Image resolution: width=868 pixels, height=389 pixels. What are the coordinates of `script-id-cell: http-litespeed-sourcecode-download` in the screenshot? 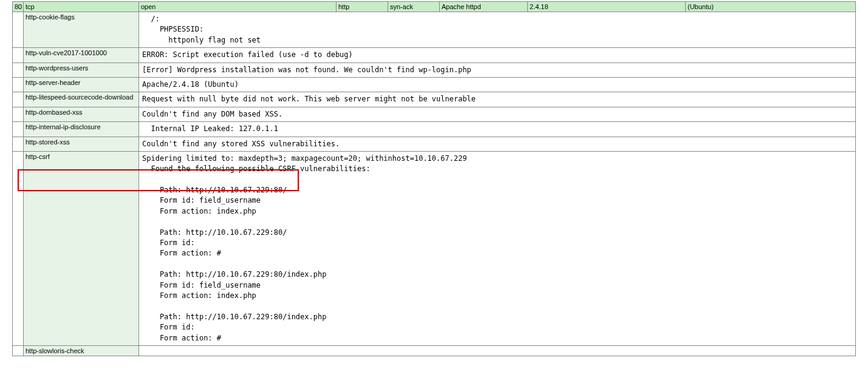 It's located at (81, 100).